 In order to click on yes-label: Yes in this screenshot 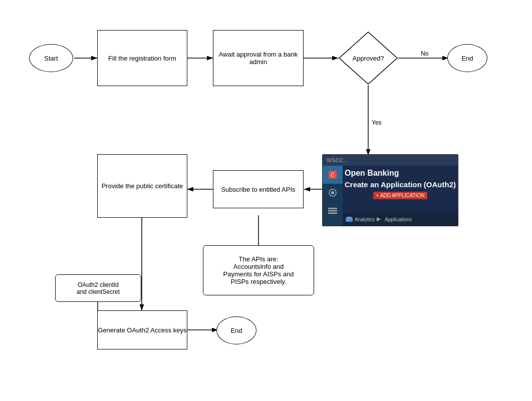, I will do `click(377, 123)`.